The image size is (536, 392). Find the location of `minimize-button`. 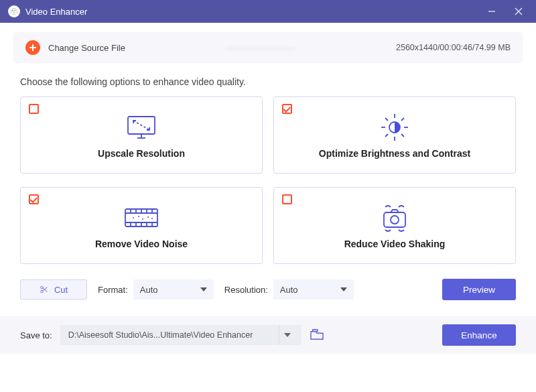

minimize-button is located at coordinates (492, 11).